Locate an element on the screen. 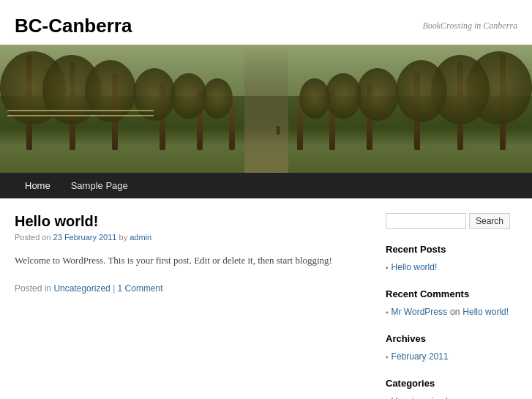 Image resolution: width=532 pixels, height=399 pixels. comment-author-link: Mr WordPress is located at coordinates (419, 312).